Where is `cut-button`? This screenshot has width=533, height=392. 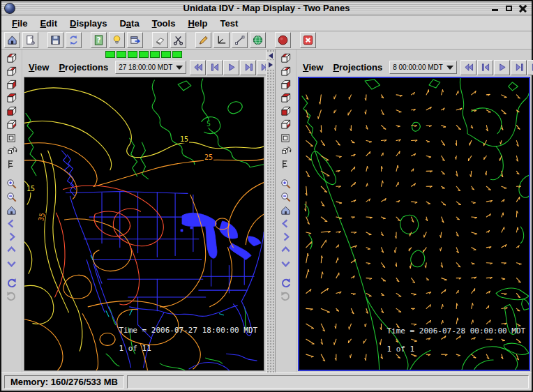
cut-button is located at coordinates (179, 40).